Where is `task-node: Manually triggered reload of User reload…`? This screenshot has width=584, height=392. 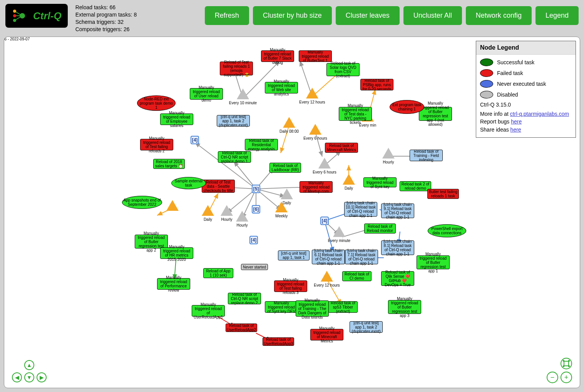 task-node: Manually triggered reload of User reload… is located at coordinates (206, 94).